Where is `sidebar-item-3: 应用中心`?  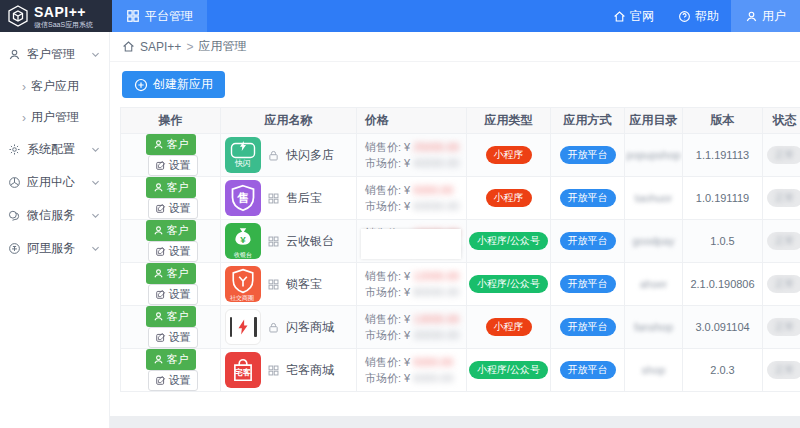 sidebar-item-3: 应用中心 is located at coordinates (54, 182).